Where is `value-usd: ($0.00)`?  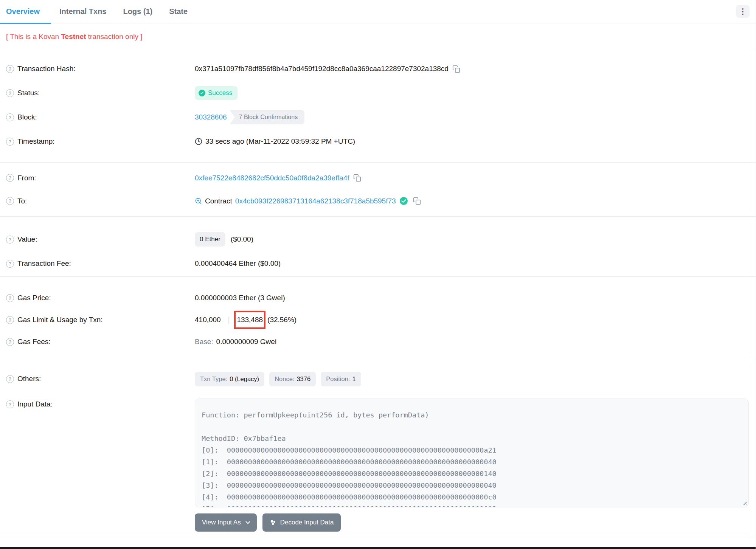
value-usd: ($0.00) is located at coordinates (242, 239).